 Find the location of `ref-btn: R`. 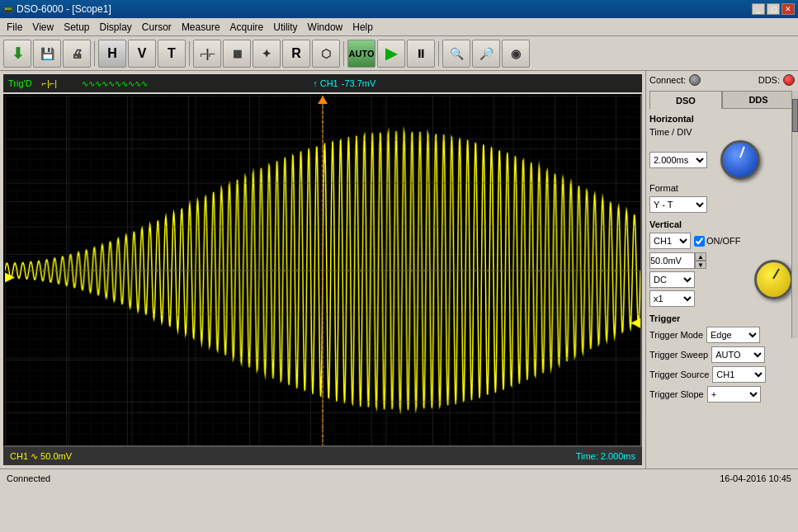

ref-btn: R is located at coordinates (296, 54).